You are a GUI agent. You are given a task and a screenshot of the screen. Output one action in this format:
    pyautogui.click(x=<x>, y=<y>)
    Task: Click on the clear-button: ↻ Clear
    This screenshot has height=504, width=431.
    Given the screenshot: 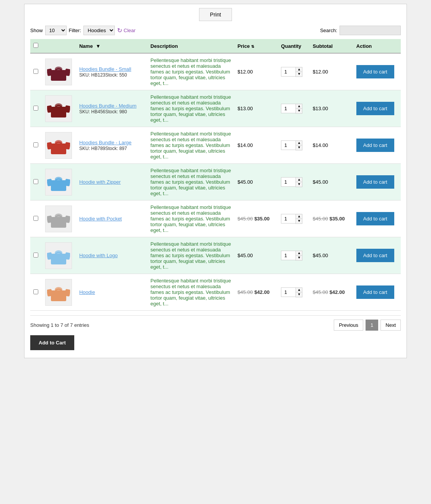 What is the action you would take?
    pyautogui.click(x=126, y=31)
    